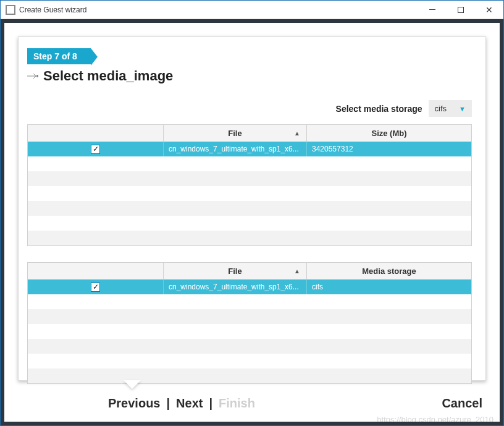  What do you see at coordinates (441, 109) in the screenshot?
I see `storage-value: cifs` at bounding box center [441, 109].